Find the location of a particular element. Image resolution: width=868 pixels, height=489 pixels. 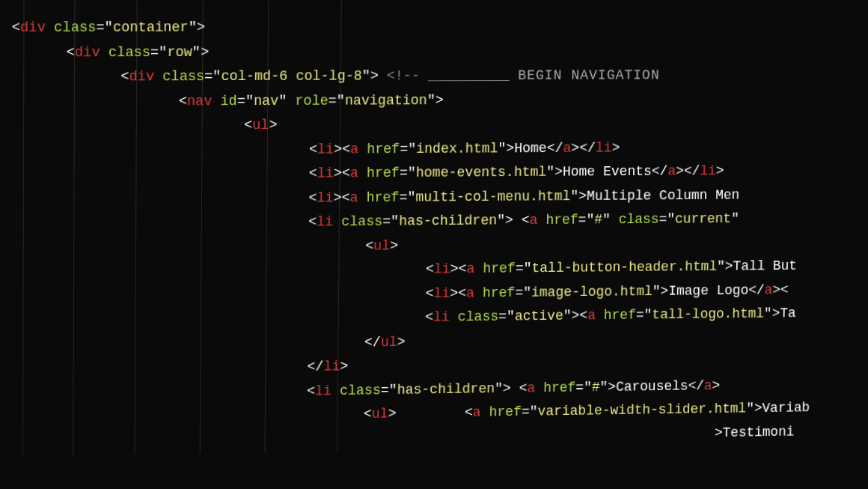

value-varslider: variable-width-slider.html is located at coordinates (642, 410).